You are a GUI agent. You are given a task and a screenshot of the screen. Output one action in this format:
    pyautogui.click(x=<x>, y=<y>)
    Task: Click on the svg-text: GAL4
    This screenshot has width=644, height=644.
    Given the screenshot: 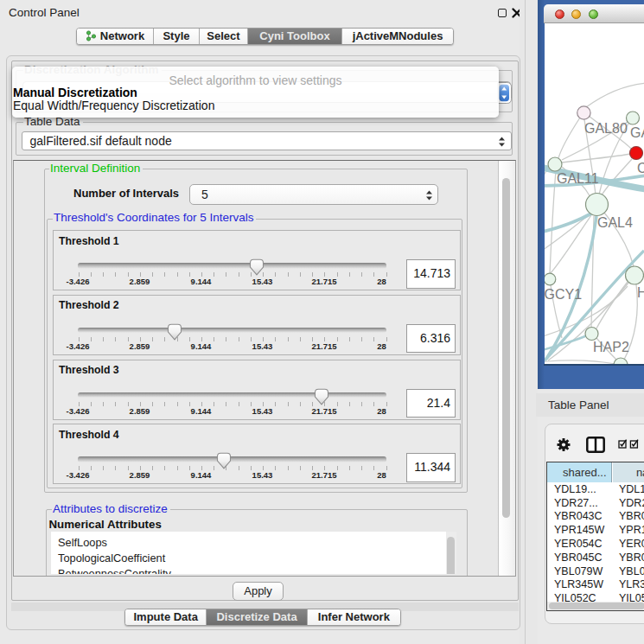 What is the action you would take?
    pyautogui.click(x=615, y=223)
    